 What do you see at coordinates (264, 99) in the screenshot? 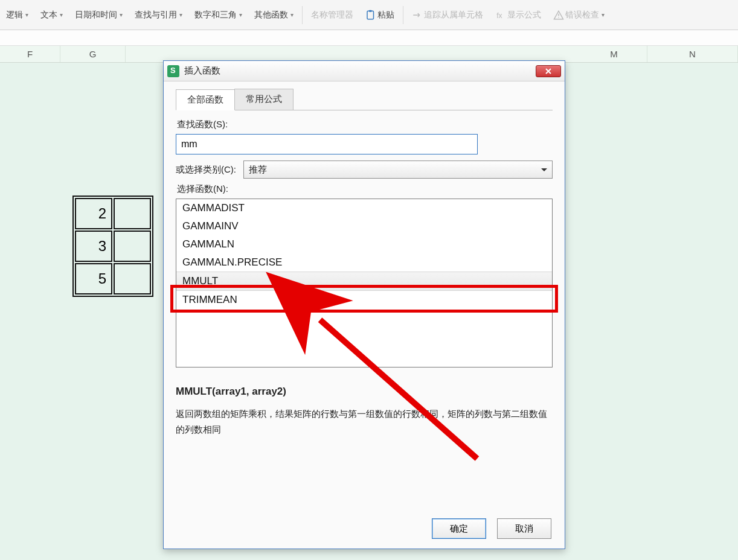
I see `tab-common-formulas: 常用公式` at bounding box center [264, 99].